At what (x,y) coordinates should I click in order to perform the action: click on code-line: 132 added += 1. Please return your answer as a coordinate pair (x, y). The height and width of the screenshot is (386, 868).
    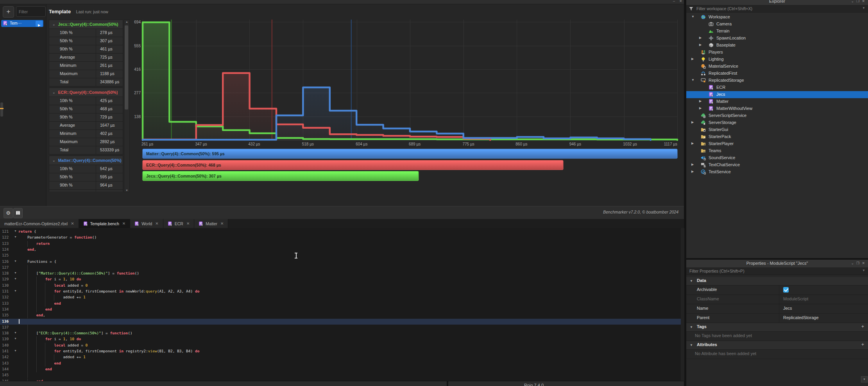
    Looking at the image, I should click on (342, 297).